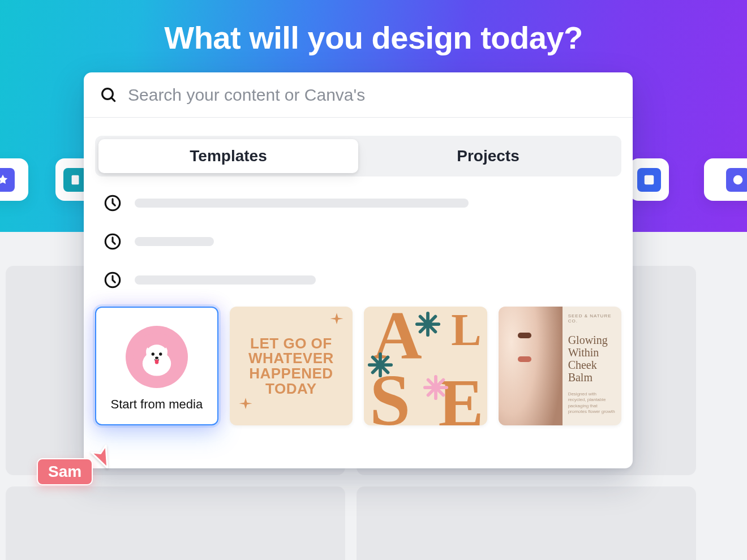 Image resolution: width=747 pixels, height=560 pixels. Describe the element at coordinates (592, 318) in the screenshot. I see `beauty-brand: SEED & NATURE CO.` at that location.